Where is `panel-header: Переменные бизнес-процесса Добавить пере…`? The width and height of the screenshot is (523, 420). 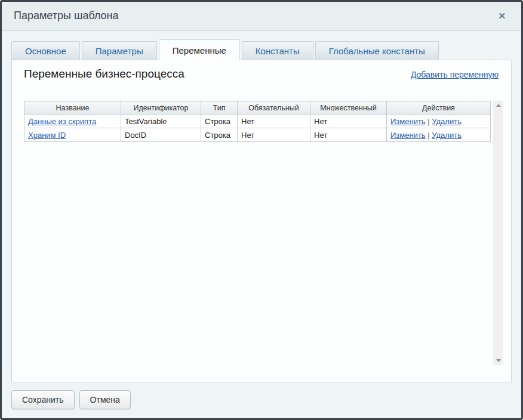
panel-header: Переменные бизнес-процесса Добавить пере… is located at coordinates (262, 74).